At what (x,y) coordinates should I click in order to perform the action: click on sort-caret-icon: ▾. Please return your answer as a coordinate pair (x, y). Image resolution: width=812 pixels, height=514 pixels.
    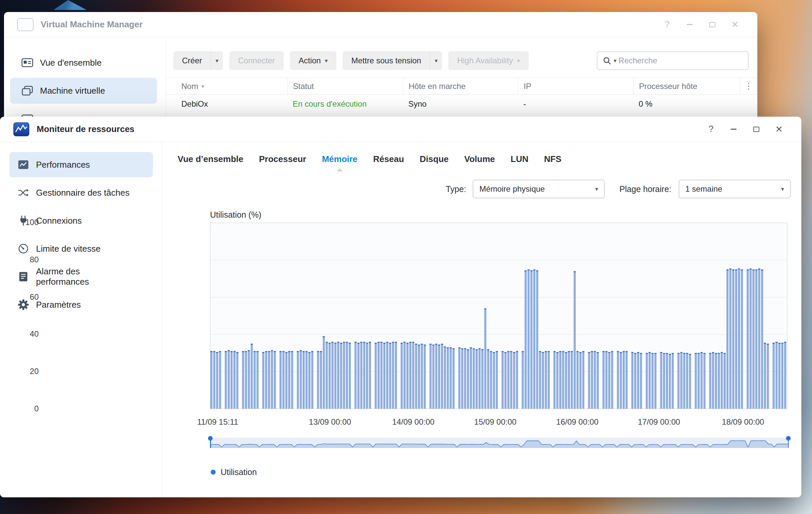
    Looking at the image, I should click on (203, 86).